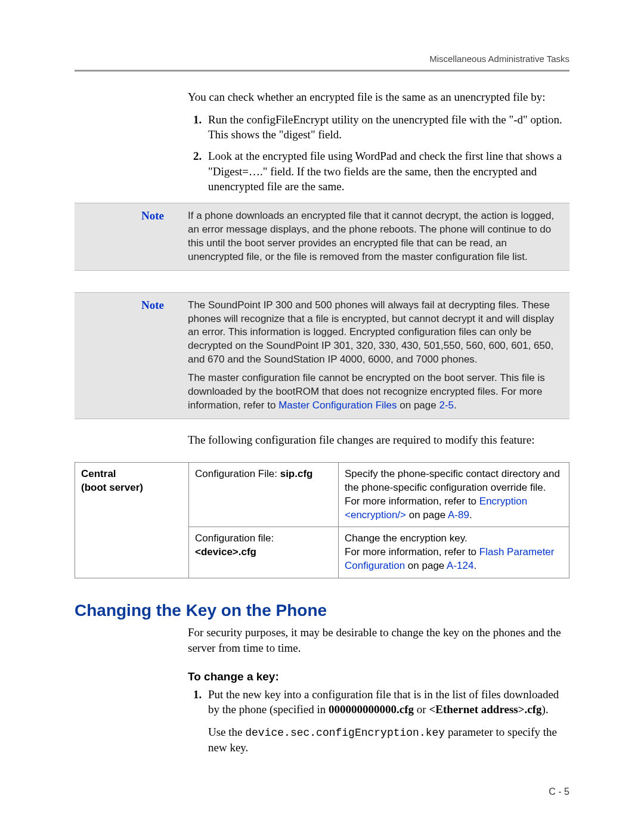 The image size is (644, 833). What do you see at coordinates (379, 153) in the screenshot?
I see `check-steps: Run the configFileEncrypt utility on the…` at bounding box center [379, 153].